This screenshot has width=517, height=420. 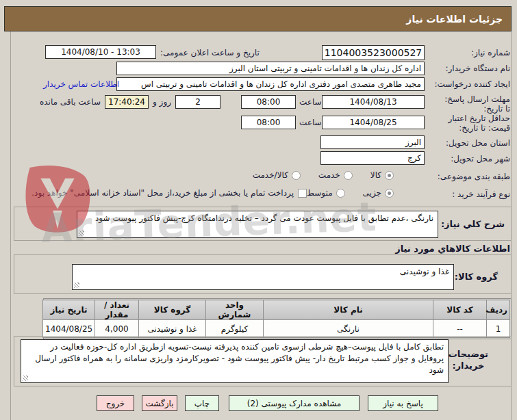 What do you see at coordinates (478, 68) in the screenshot?
I see `buyer-org-label: نام دستگاه خریدار:` at bounding box center [478, 68].